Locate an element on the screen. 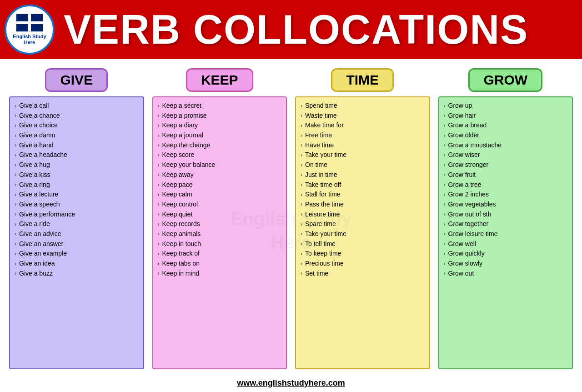 The height and width of the screenshot is (392, 582). list-item-text: Give a performance is located at coordinates (47, 215).